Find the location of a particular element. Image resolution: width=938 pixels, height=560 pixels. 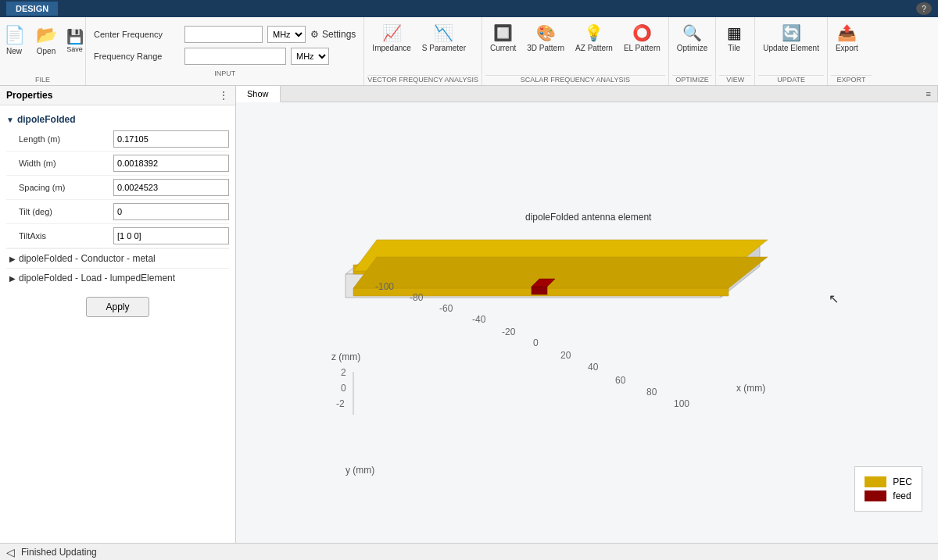

status-message: Finished Updating is located at coordinates (59, 552).